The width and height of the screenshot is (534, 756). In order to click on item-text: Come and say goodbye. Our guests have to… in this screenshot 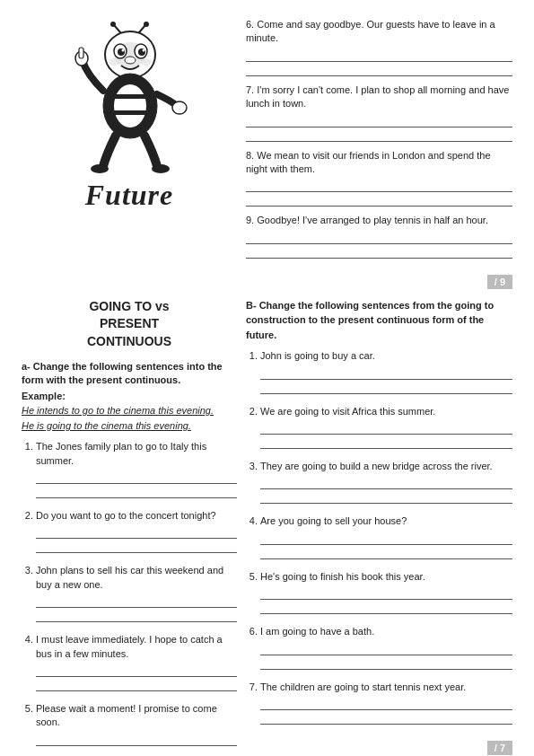, I will do `click(371, 31)`.